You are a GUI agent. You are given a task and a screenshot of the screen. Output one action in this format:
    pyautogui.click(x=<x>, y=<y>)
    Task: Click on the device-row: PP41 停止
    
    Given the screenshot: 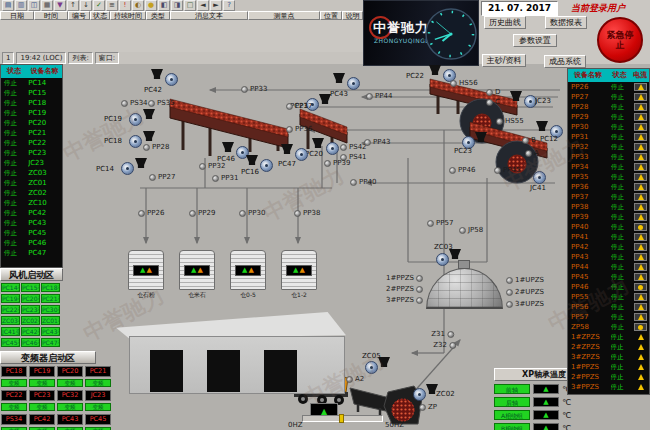 What is the action you would take?
    pyautogui.click(x=608, y=237)
    